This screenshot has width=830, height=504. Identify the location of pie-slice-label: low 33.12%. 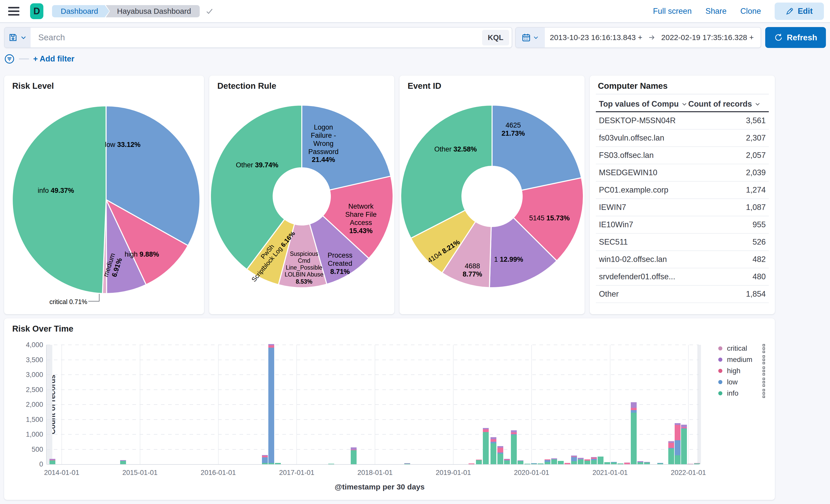
(123, 145).